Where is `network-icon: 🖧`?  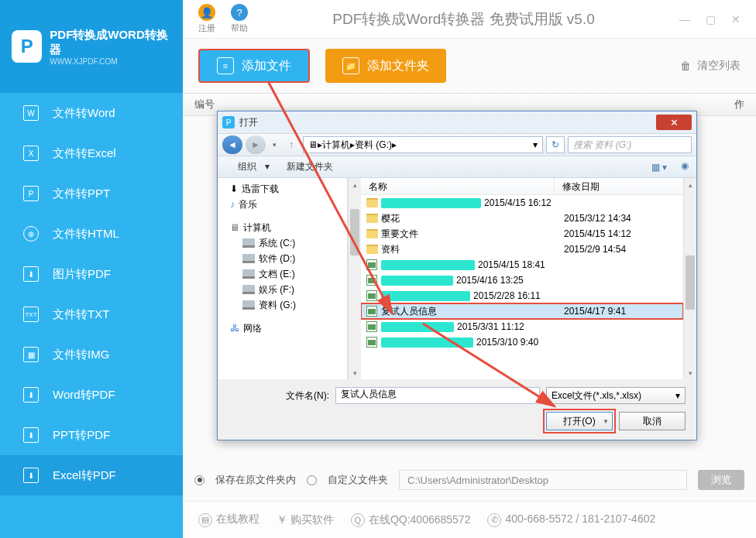 network-icon: 🖧 is located at coordinates (235, 328).